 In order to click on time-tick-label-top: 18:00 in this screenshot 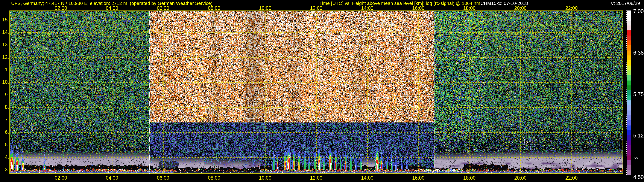, I will do `click(470, 8)`.